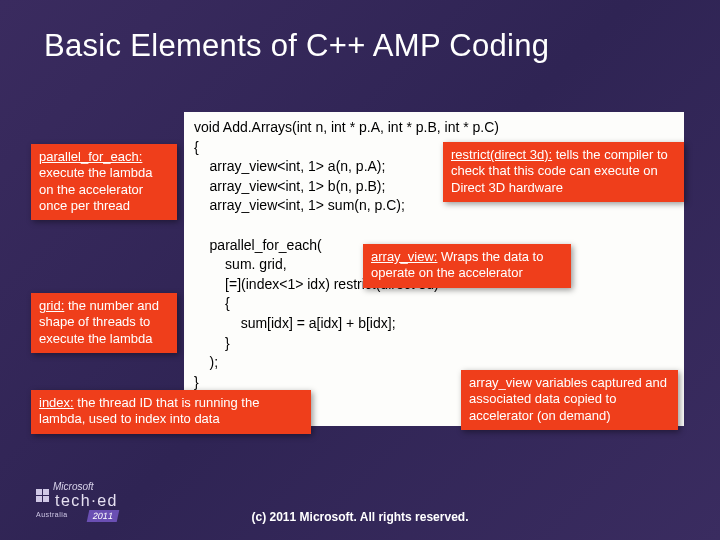 Image resolution: width=720 pixels, height=540 pixels. I want to click on callout-array-view: array_view: Wraps the data to operate on…, so click(467, 266).